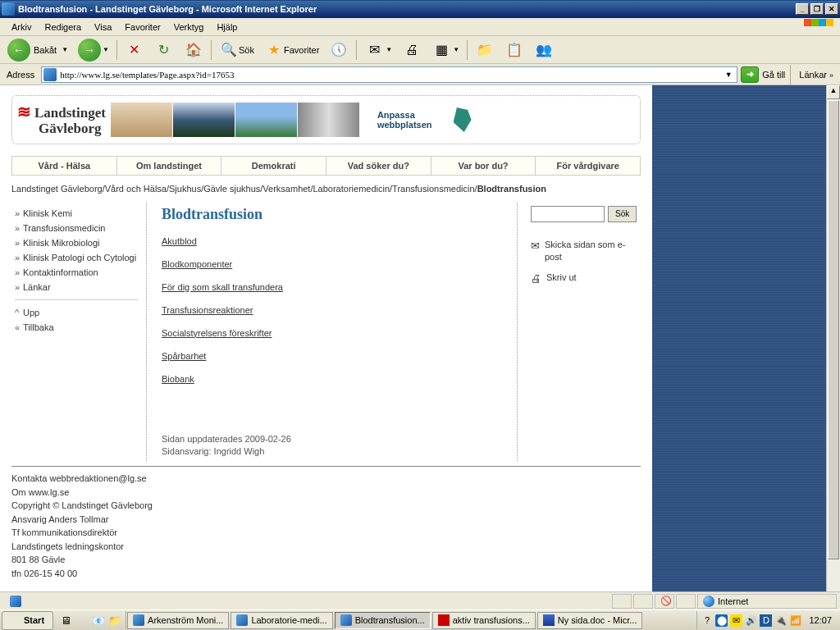 This screenshot has height=630, width=840. Describe the element at coordinates (379, 166) in the screenshot. I see `tab-vad-soker: Vad söker du?` at that location.